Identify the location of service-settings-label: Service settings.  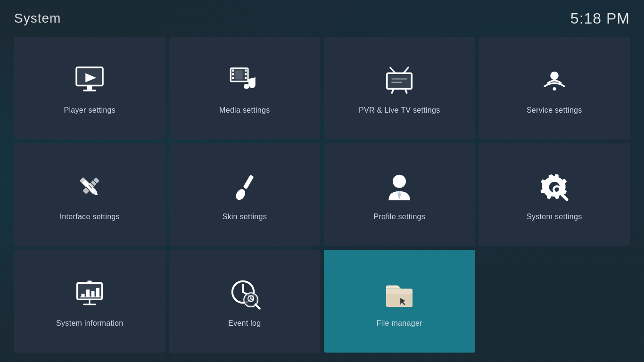
(554, 110).